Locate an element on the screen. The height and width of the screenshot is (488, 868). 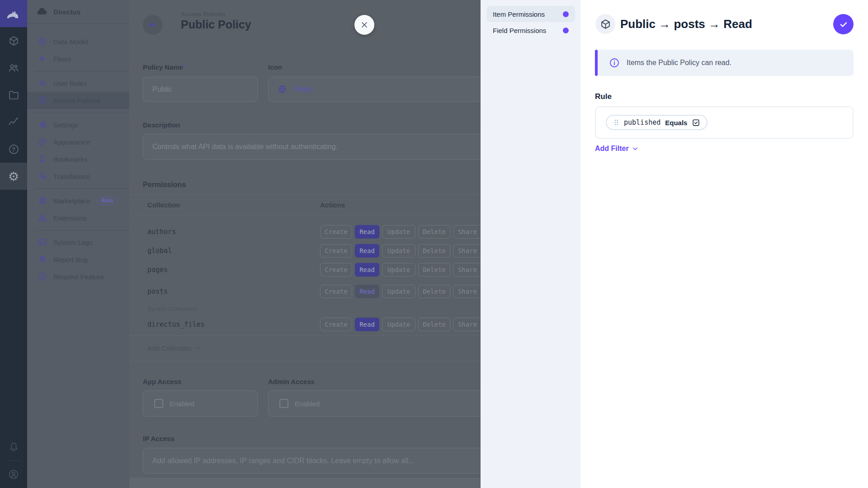
nav-item-label: System Logs is located at coordinates (73, 242).